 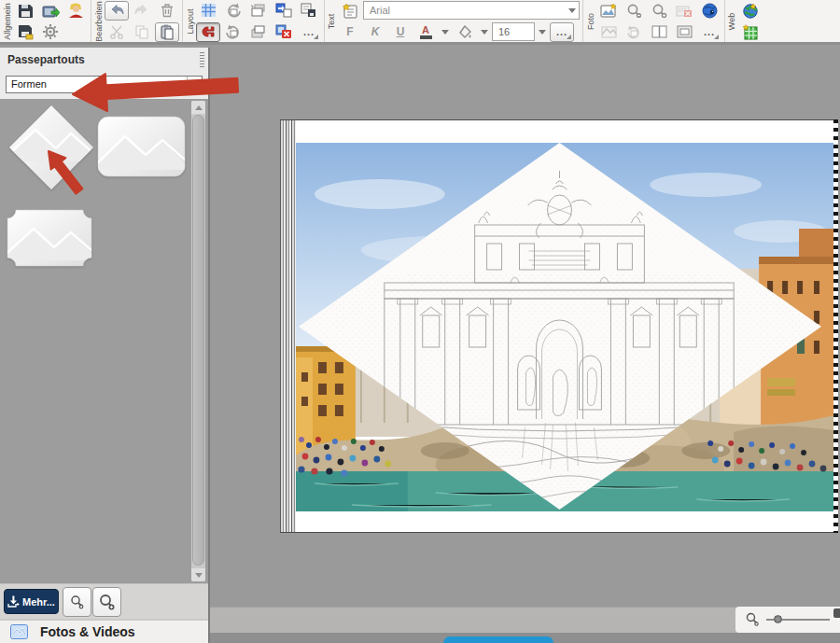 What do you see at coordinates (32, 601) in the screenshot?
I see `mehr-button: Mehr...` at bounding box center [32, 601].